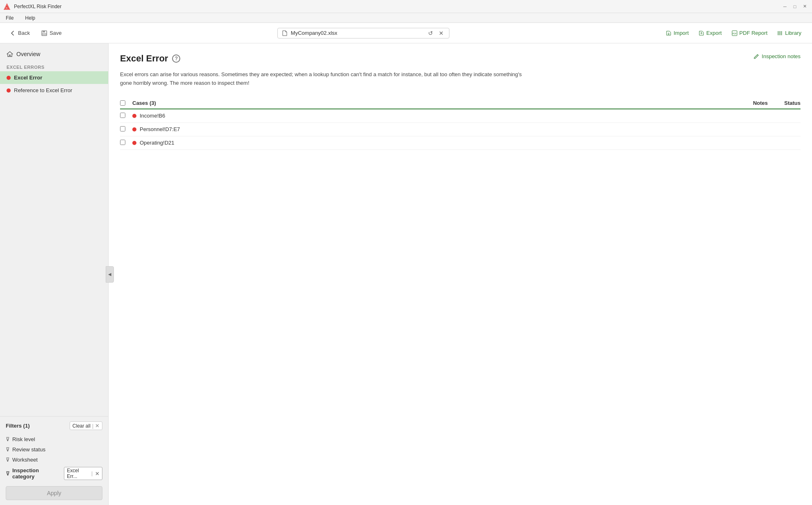  What do you see at coordinates (160, 129) in the screenshot?
I see `case-name-2: Personnel!D7:E7` at bounding box center [160, 129].